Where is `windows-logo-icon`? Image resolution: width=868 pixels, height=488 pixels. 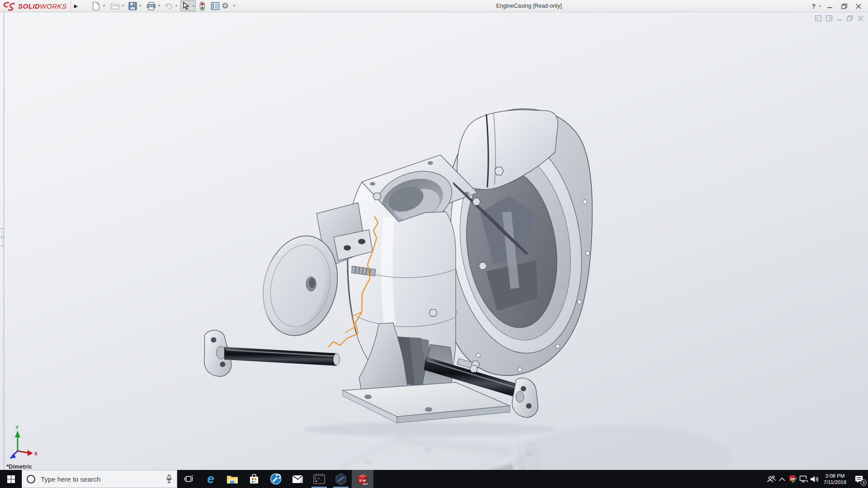
windows-logo-icon is located at coordinates (11, 479).